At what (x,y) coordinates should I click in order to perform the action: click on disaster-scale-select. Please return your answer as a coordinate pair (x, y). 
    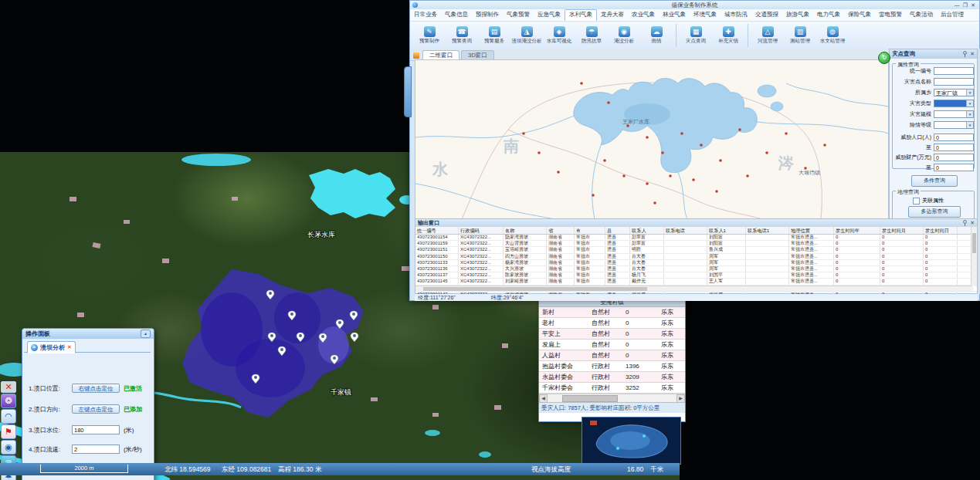
    Looking at the image, I should click on (954, 114).